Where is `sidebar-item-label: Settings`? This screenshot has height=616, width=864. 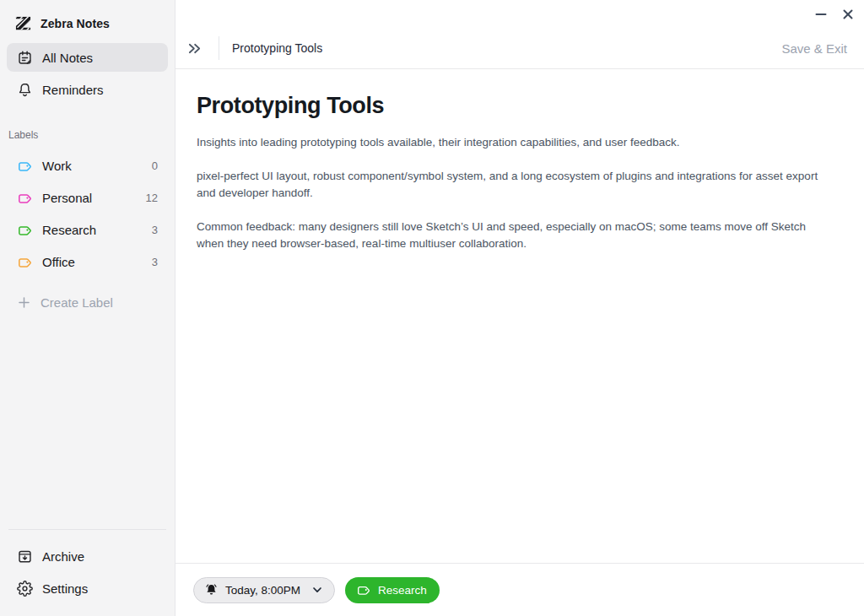
sidebar-item-label: Settings is located at coordinates (65, 589).